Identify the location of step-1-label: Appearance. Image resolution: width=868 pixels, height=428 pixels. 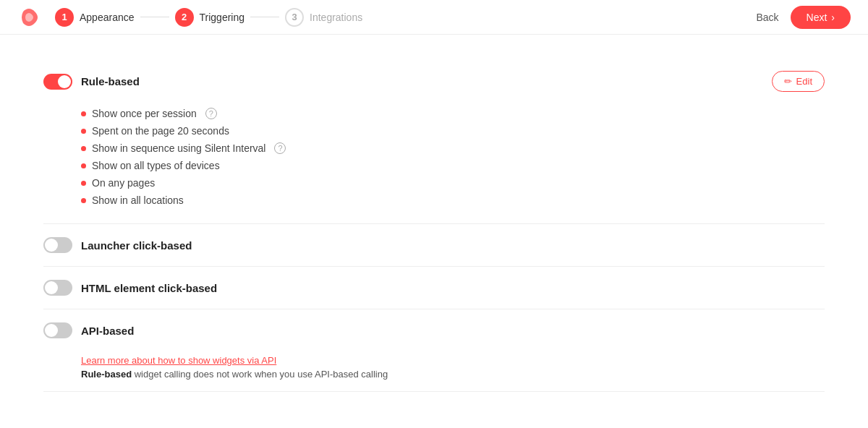
(107, 17).